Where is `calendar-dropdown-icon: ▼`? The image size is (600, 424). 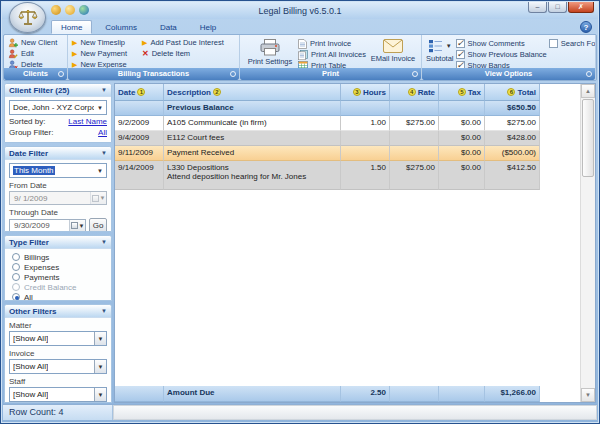
calendar-dropdown-icon: ▼ is located at coordinates (77, 226).